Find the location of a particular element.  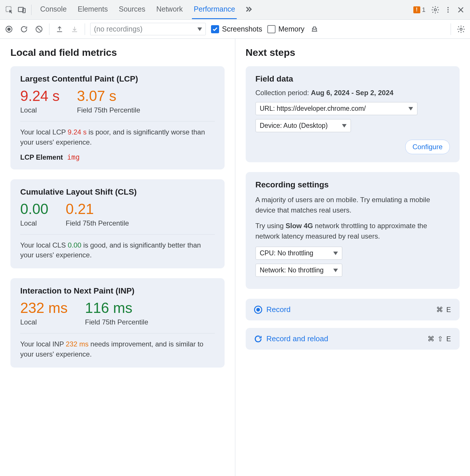

tab-console: Console is located at coordinates (53, 10).